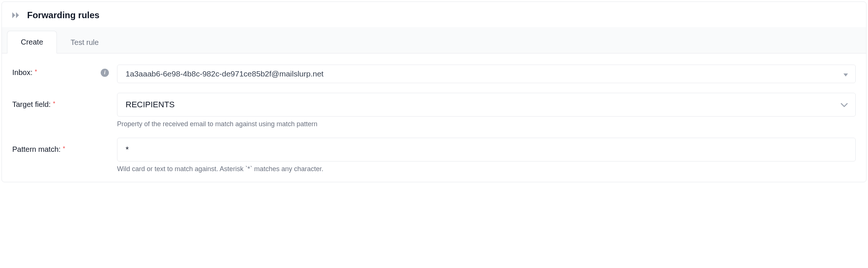 This screenshot has width=868, height=268. What do you see at coordinates (17, 15) in the screenshot?
I see `forward-icon` at bounding box center [17, 15].